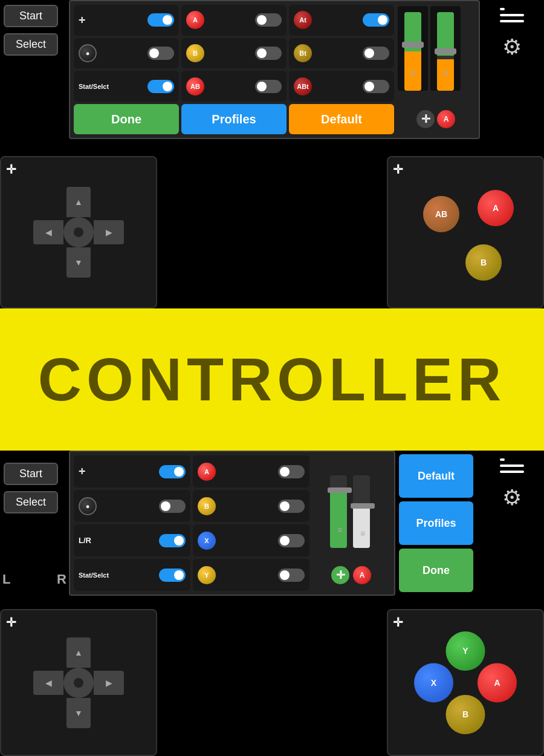 This screenshot has height=756, width=544. What do you see at coordinates (207, 472) in the screenshot?
I see `a-button-bottom: A` at bounding box center [207, 472].